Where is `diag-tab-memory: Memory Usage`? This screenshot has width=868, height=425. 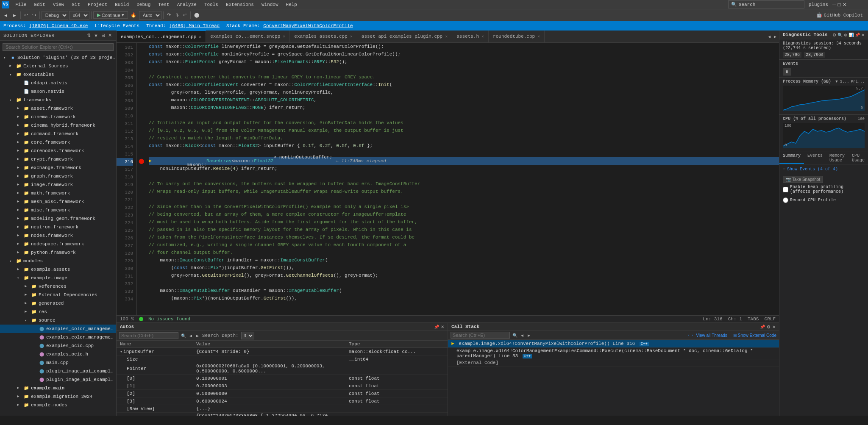 diag-tab-memory: Memory Usage is located at coordinates (837, 158).